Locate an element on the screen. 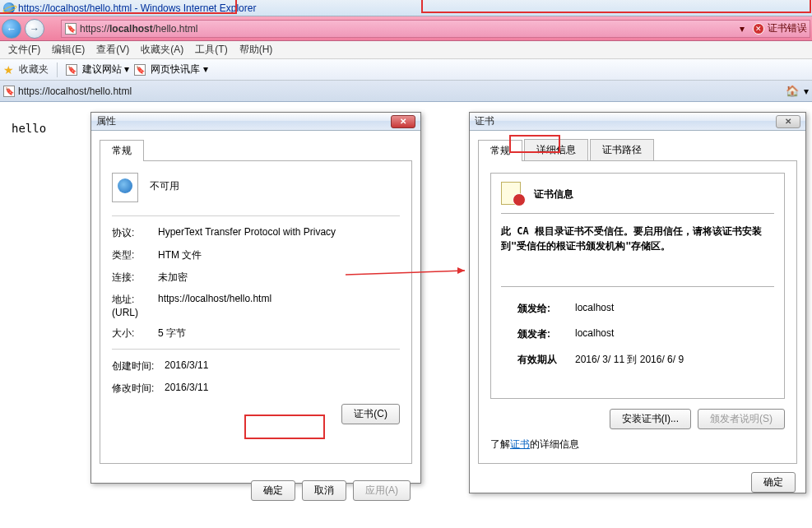 The image size is (812, 528). props-tabstrip: 常规 is located at coordinates (256, 150).